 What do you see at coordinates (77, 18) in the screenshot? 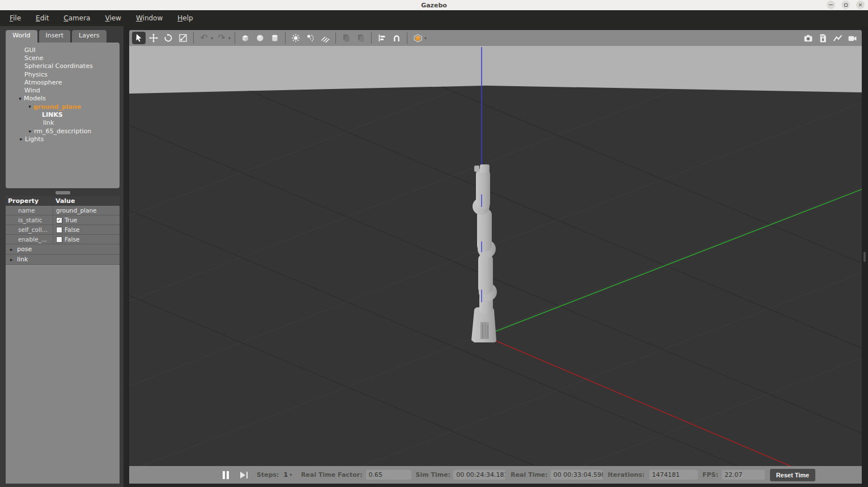
I see `menu-camera: Camera` at bounding box center [77, 18].